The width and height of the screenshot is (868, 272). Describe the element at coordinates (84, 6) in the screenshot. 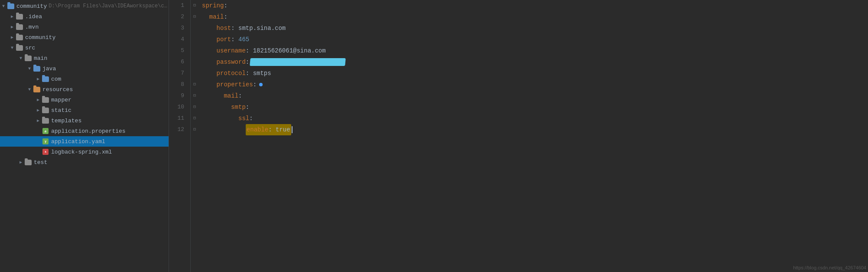

I see `tree-item-community-root: community D:\Program Files\Java\IDEAwork…` at that location.